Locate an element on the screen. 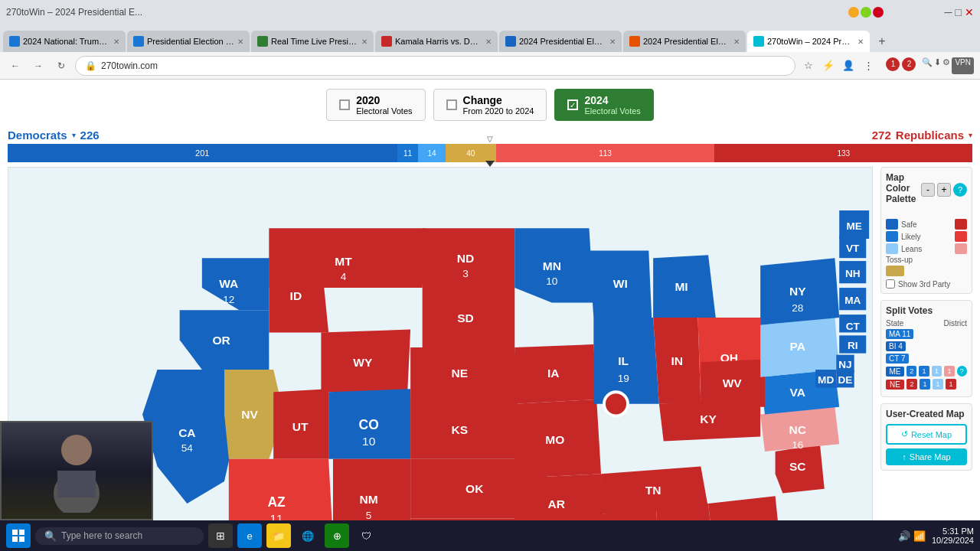 The image size is (980, 551). taskbar-clock: 5:31 PM 10/29/2024 is located at coordinates (952, 536).